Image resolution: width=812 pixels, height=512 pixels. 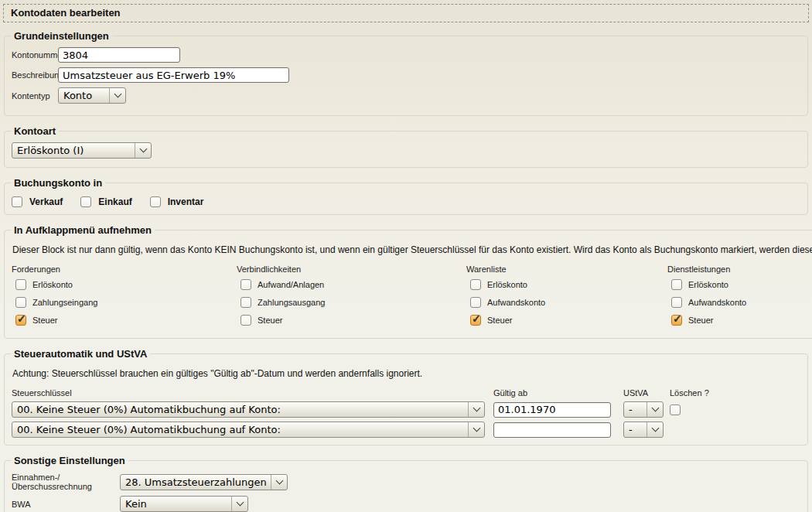 What do you see at coordinates (476, 320) in the screenshot?
I see `warenliste-steuer-checkbox` at bounding box center [476, 320].